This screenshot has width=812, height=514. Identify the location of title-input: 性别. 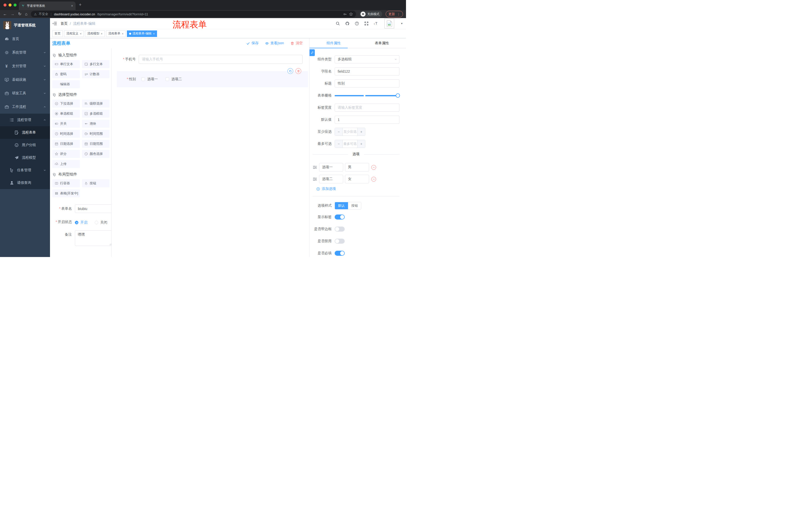
(367, 83).